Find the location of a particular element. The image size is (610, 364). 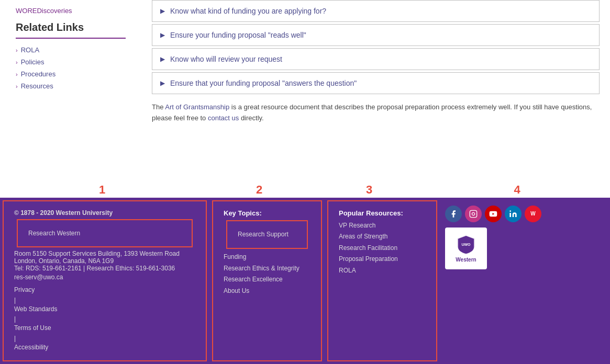

badge-number-2: 2 is located at coordinates (259, 190).